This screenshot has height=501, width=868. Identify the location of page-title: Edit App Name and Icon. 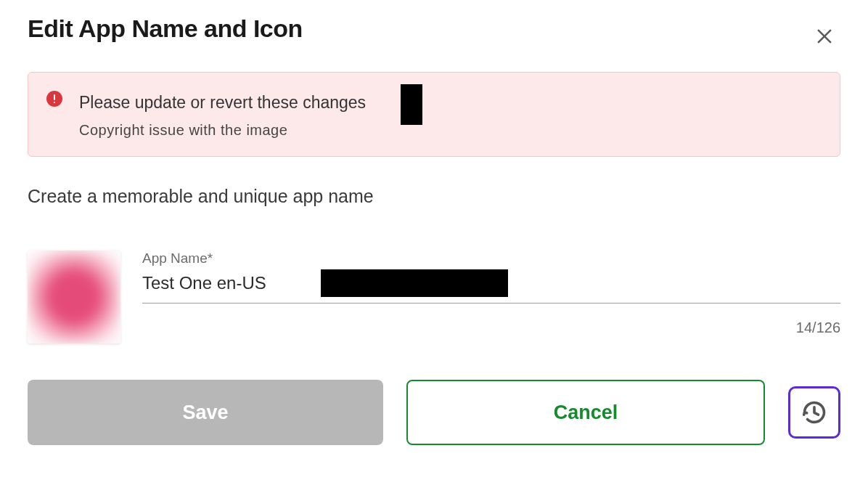
(165, 29).